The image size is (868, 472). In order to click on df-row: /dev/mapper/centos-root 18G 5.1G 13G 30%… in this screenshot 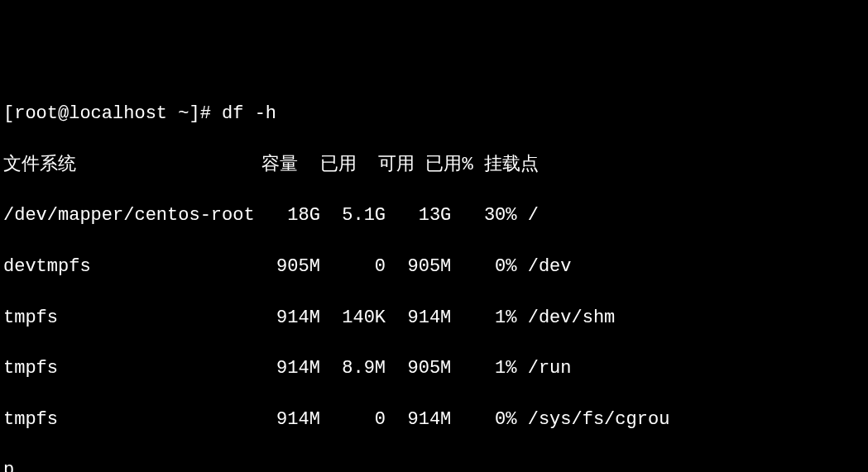, I will do `click(434, 217)`.